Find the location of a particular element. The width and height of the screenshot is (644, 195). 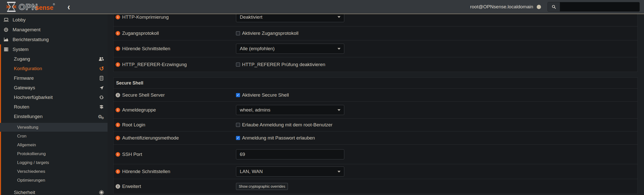

field-label: Zugangsprotokoll is located at coordinates (141, 33).